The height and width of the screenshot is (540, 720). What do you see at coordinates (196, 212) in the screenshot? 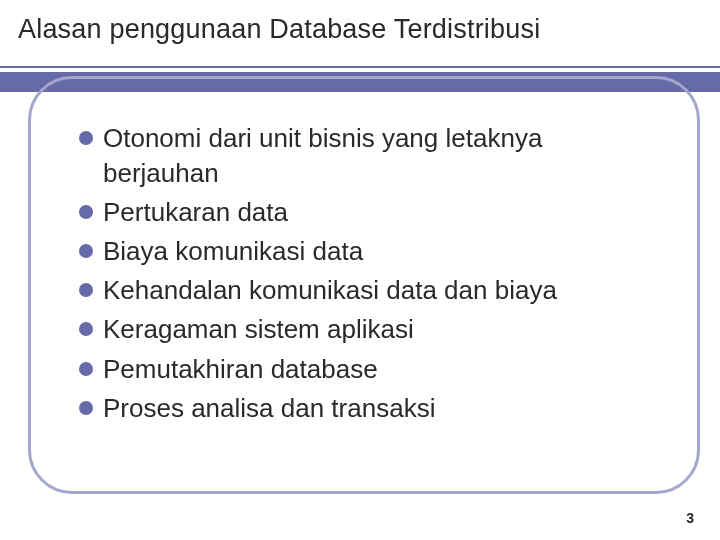
I see `bullet-text: Pertukaran data` at bounding box center [196, 212].